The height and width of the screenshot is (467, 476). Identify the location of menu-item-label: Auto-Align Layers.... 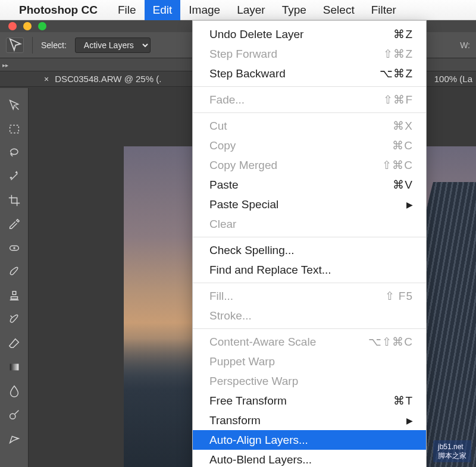
(259, 440).